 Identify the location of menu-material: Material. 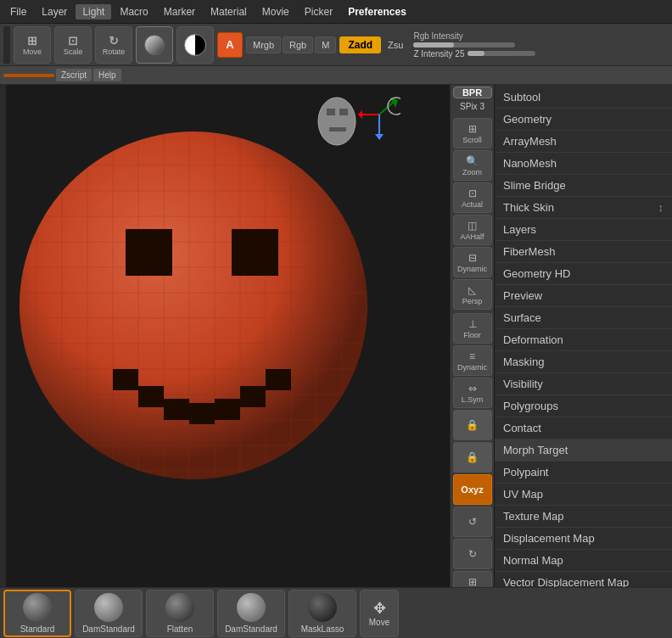
(229, 12).